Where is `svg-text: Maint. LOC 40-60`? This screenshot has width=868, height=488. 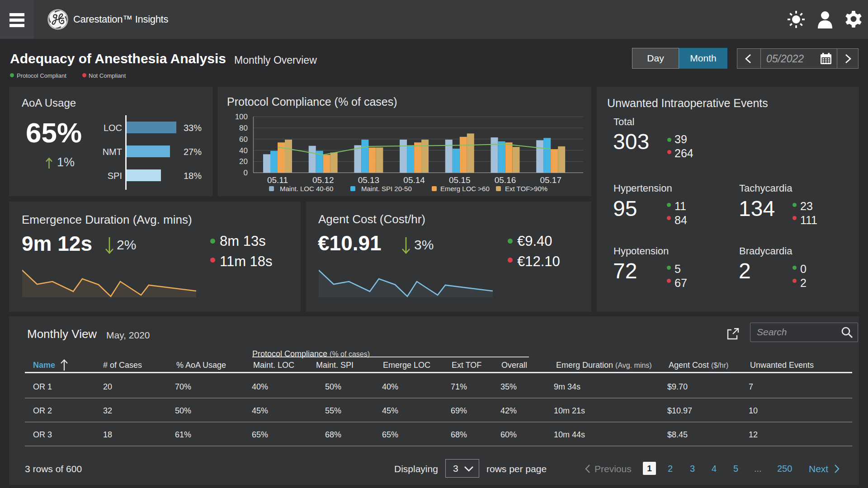
svg-text: Maint. LOC 40-60 is located at coordinates (307, 189).